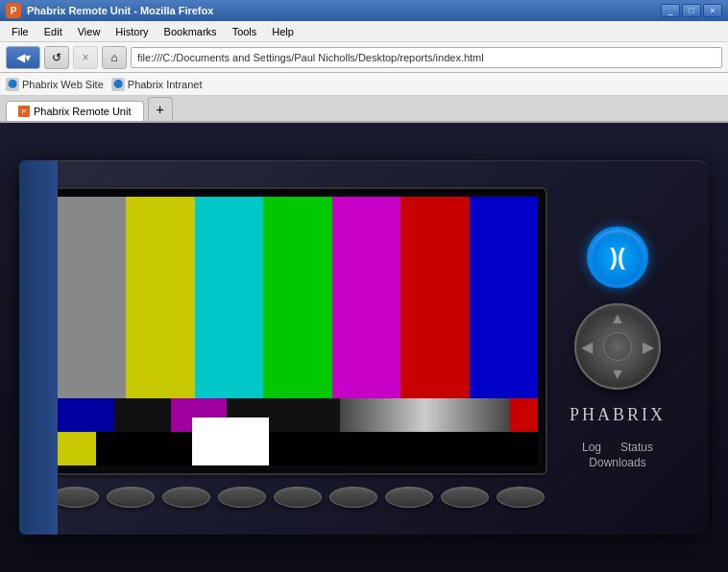 The image size is (728, 572). I want to click on bottom-black, so click(317, 449).